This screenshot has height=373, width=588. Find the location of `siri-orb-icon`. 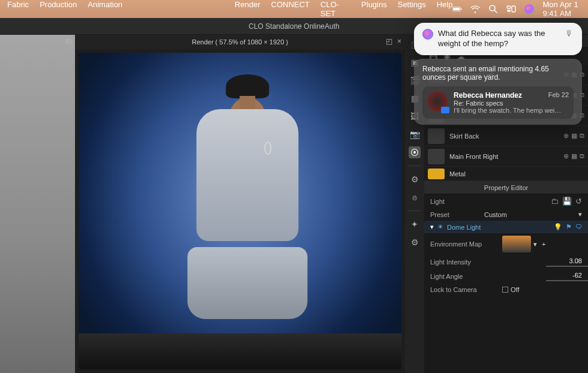

siri-orb-icon is located at coordinates (428, 34).